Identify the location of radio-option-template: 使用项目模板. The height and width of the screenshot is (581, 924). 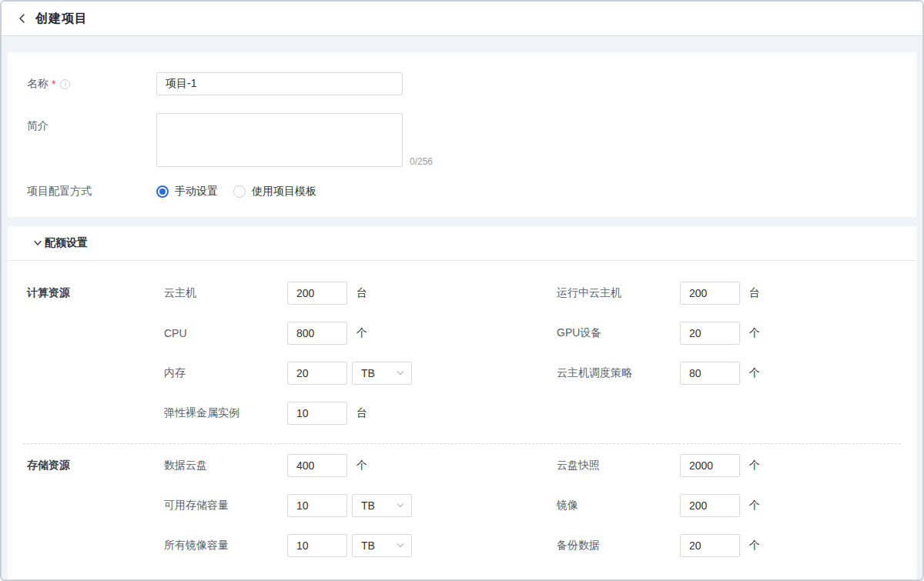
(275, 192).